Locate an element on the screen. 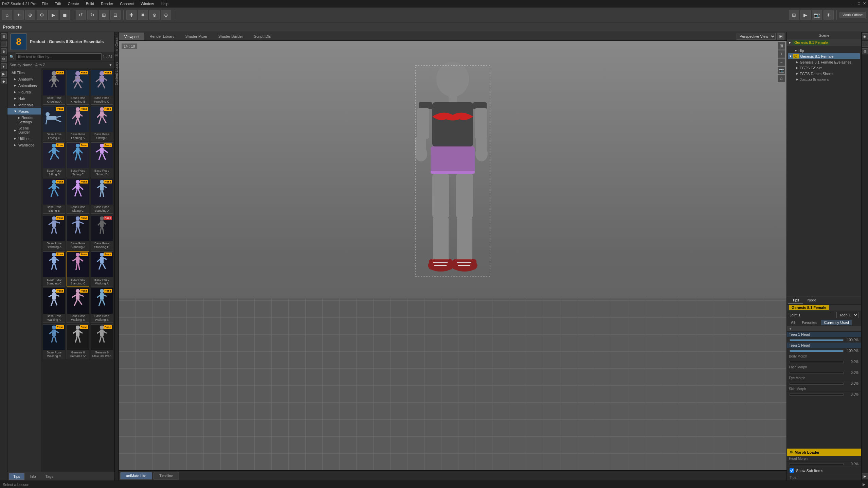  toolbar-cam-btn: 📷 is located at coordinates (817, 15).